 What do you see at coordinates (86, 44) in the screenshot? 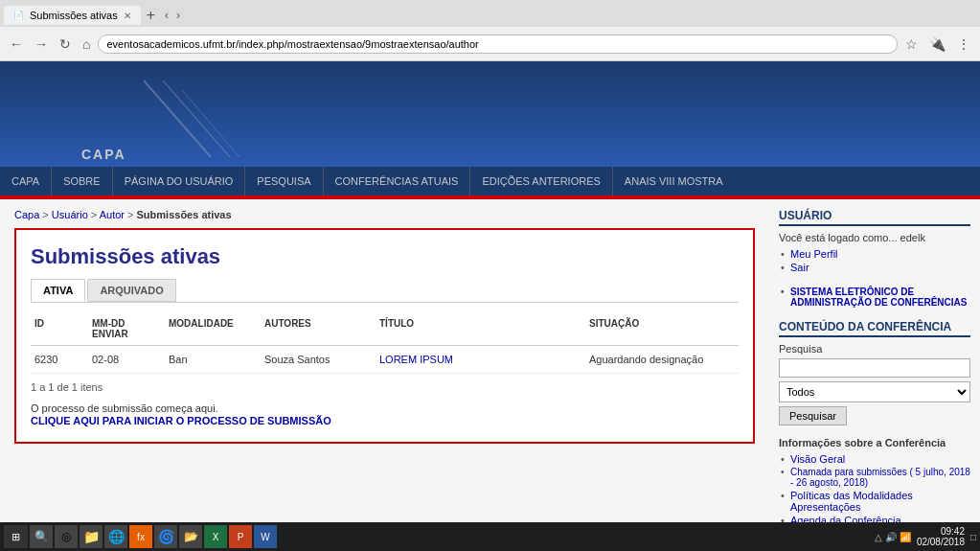
I see `home-btn: ⌂` at bounding box center [86, 44].